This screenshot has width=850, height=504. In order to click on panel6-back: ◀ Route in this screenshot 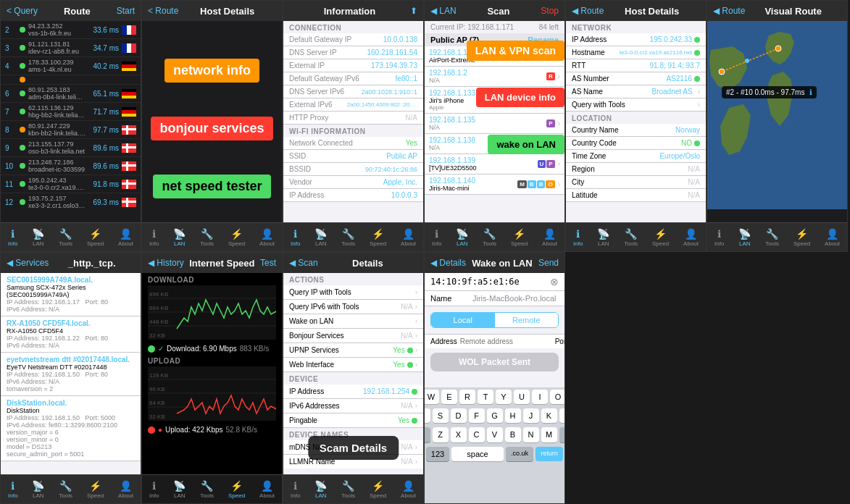, I will do `click(729, 11)`.